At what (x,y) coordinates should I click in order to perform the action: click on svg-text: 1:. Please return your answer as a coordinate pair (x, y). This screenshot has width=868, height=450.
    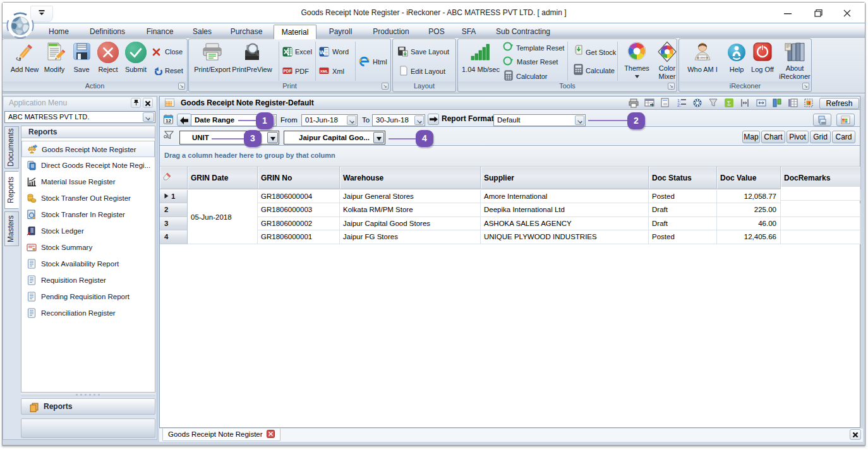
    Looking at the image, I should click on (679, 101).